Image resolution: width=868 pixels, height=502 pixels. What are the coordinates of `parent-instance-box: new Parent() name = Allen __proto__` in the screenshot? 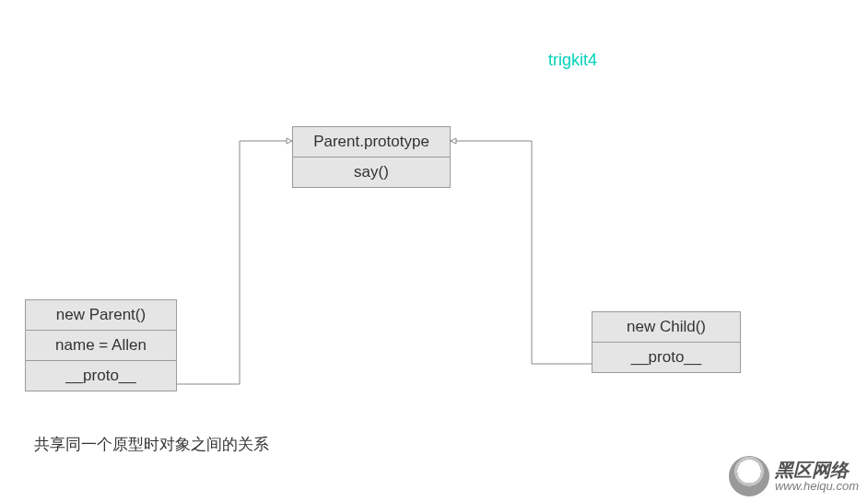 It's located at (101, 345).